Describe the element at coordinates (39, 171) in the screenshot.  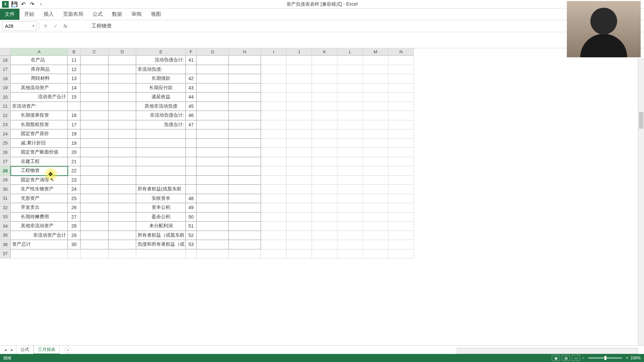
I see `cell-A28: 工程物资` at that location.